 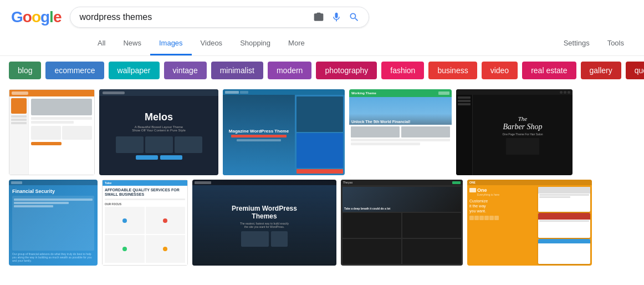 What do you see at coordinates (402, 223) in the screenshot?
I see `thumbnail-9: Theyax Take a deep breath it could do a …` at bounding box center [402, 223].